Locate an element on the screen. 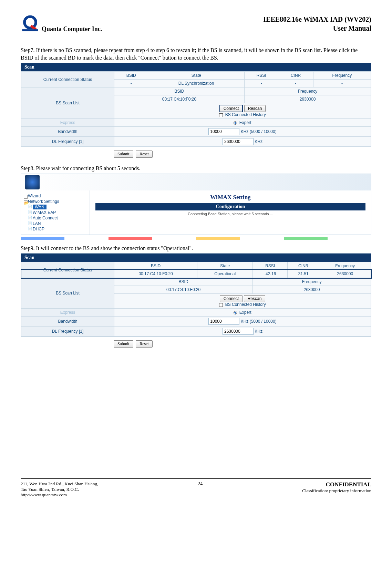 The image size is (392, 569). title-line2: User Manual is located at coordinates (317, 28).